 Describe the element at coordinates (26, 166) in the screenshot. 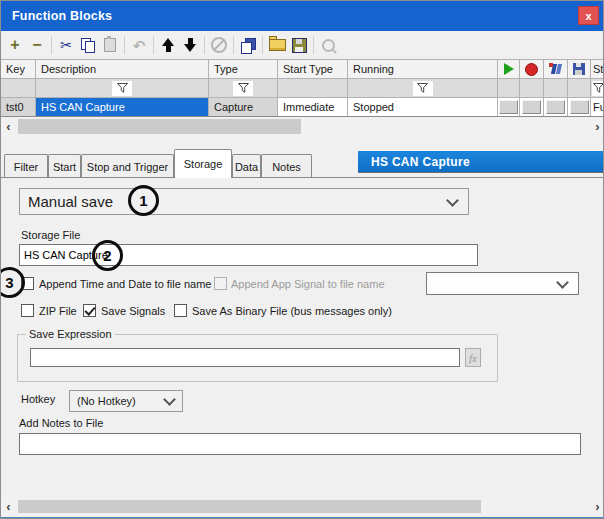

I see `tab-filter: Filter` at that location.